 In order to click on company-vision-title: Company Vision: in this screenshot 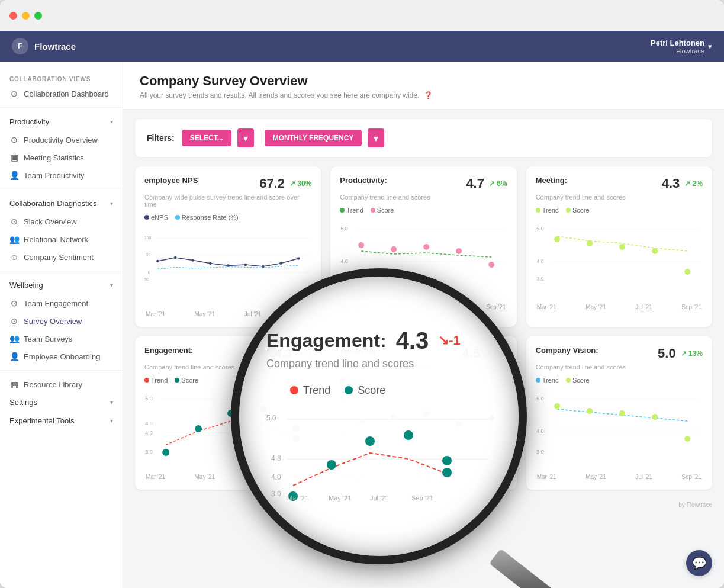, I will do `click(567, 351)`.